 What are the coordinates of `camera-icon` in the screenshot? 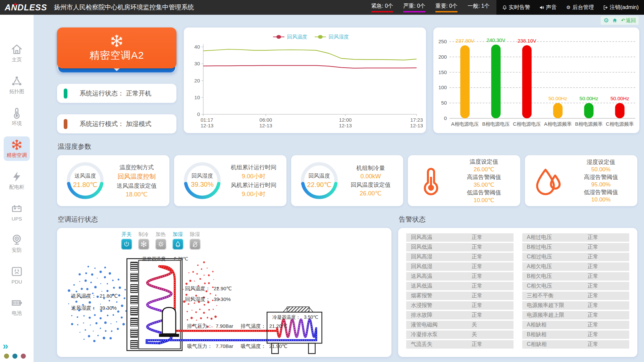 It's located at (17, 240).